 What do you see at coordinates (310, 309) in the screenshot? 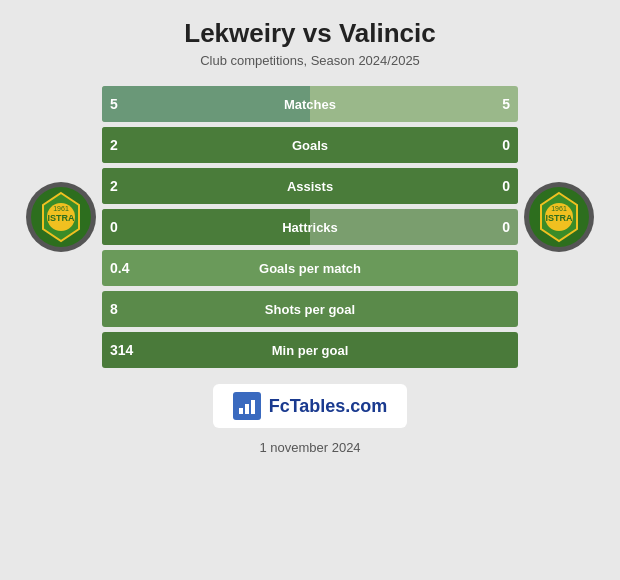
I see `stat-row-5: 8 Shots per goal` at bounding box center [310, 309].